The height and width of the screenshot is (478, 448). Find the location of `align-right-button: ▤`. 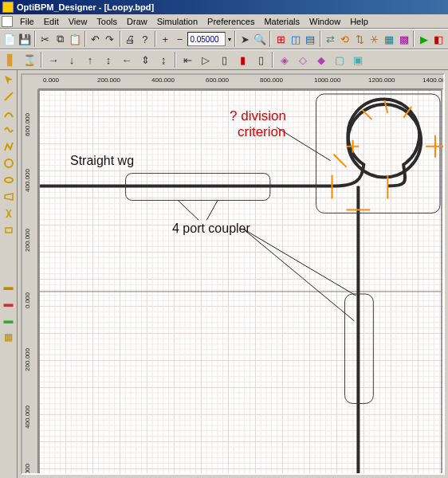

align-right-button: ▤ is located at coordinates (309, 39).